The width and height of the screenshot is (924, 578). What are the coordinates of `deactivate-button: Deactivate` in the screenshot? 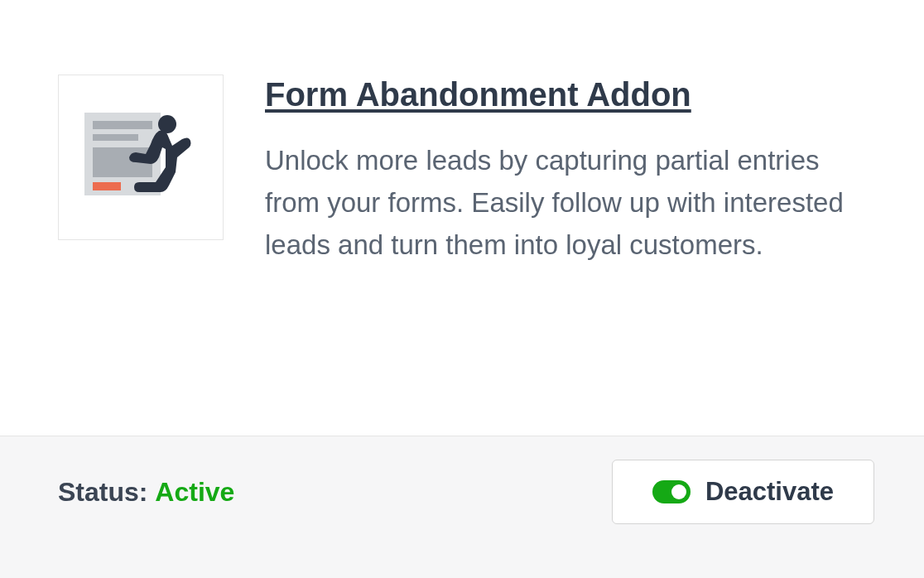 It's located at (744, 492).